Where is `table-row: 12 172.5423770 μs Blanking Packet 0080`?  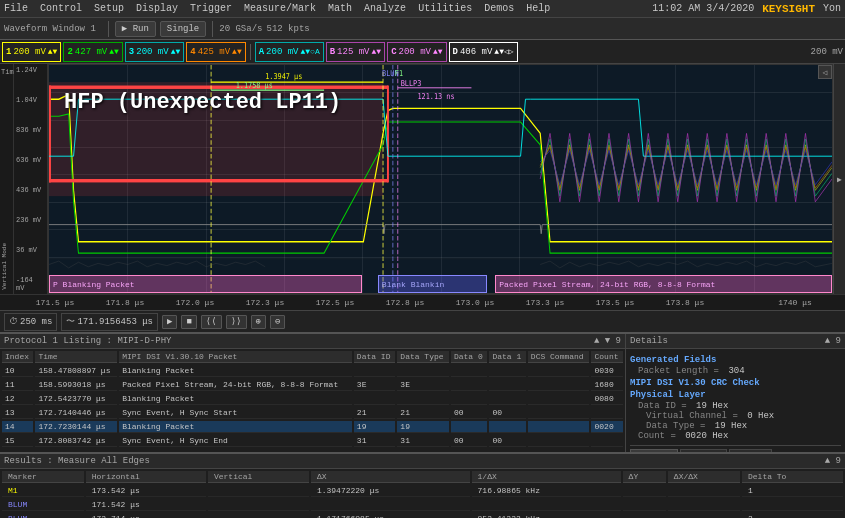
table-row: 12 172.5423770 μs Blanking Packet 0080 is located at coordinates (312, 399).